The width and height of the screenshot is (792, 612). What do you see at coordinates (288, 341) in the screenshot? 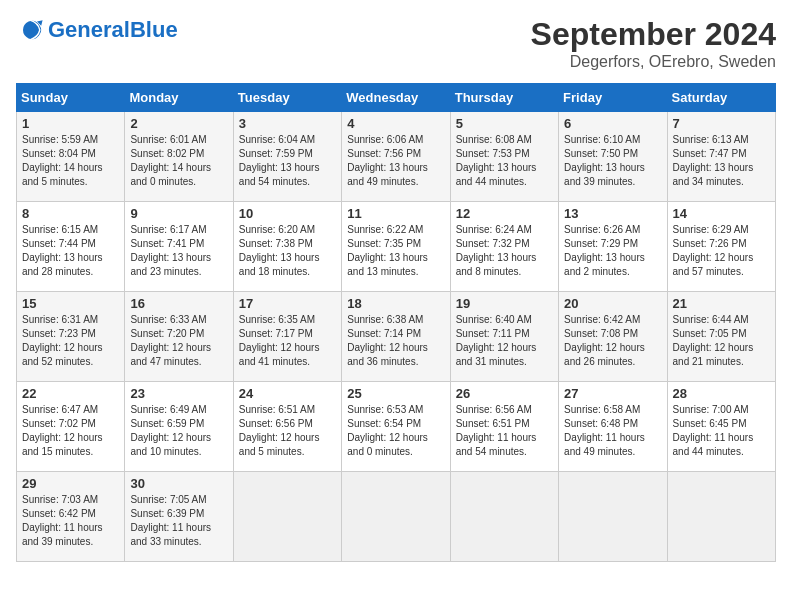
I see `day-info: Sunrise: 6:35 AMSunset: 7:17 PMDaylight:…` at bounding box center [288, 341].